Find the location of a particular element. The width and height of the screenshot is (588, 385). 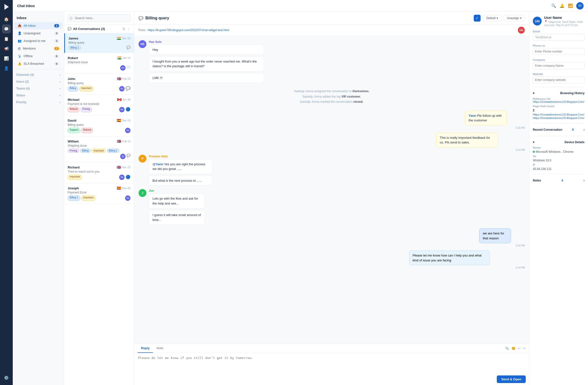

nav-settings-icon: ⚙️ is located at coordinates (6, 378).